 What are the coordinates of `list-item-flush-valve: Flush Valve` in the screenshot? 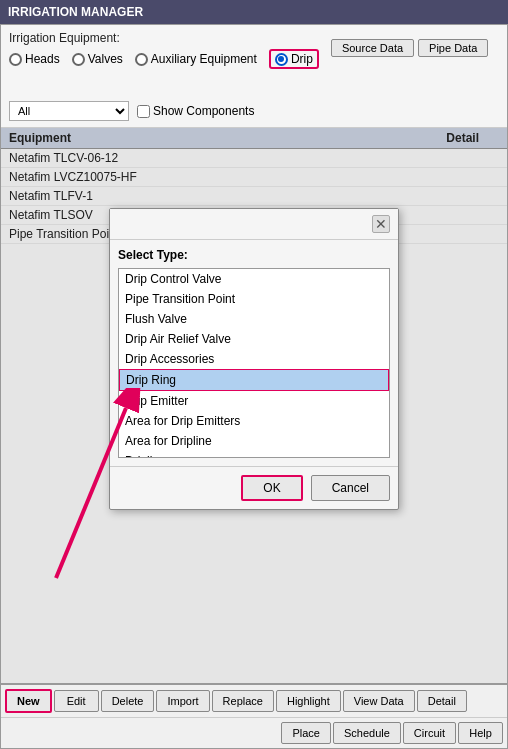 It's located at (254, 319).